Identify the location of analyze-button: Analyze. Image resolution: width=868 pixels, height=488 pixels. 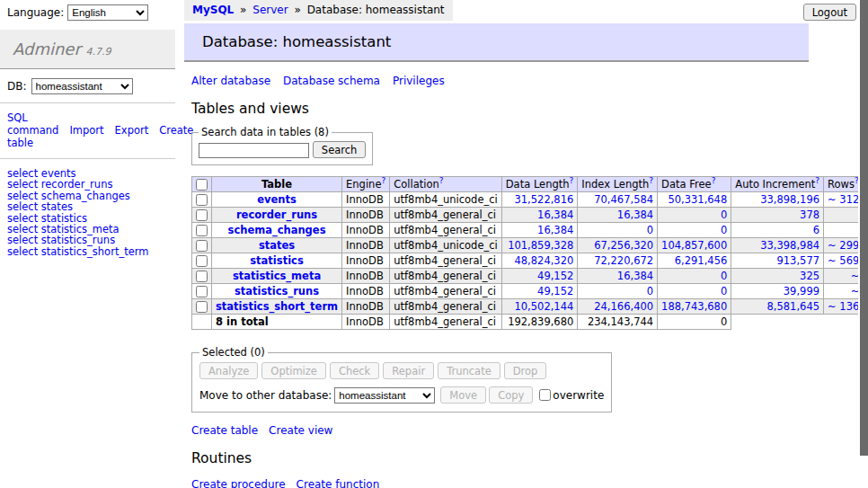
(228, 370).